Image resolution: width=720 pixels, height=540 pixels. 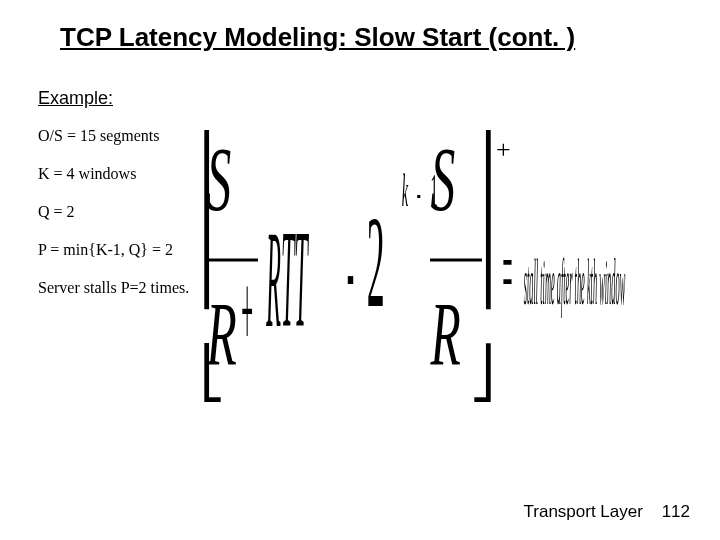 I want to click on footer-section: Transport Layer, so click(x=584, y=512).